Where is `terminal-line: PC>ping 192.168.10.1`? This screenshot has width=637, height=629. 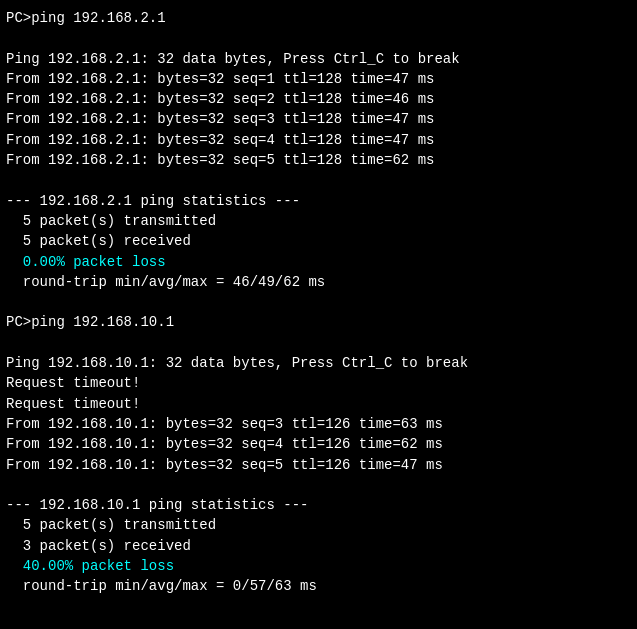
terminal-line: PC>ping 192.168.10.1 is located at coordinates (318, 322).